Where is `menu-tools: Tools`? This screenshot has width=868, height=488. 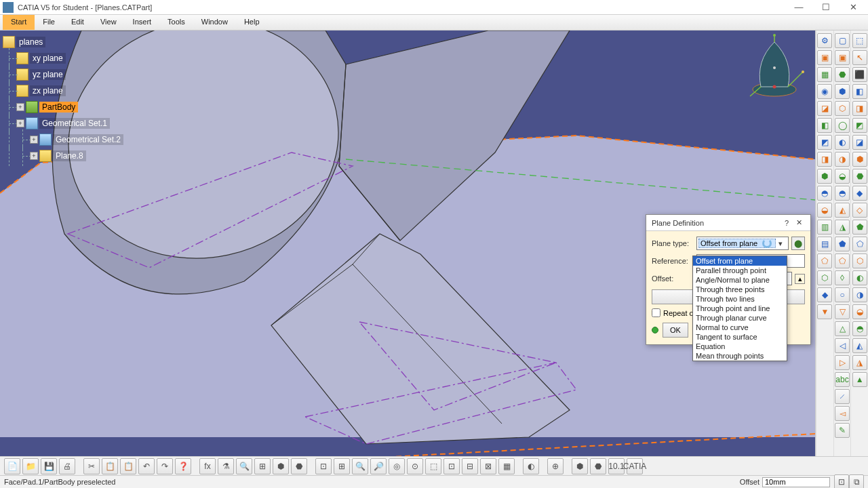 menu-tools: Tools is located at coordinates (176, 22).